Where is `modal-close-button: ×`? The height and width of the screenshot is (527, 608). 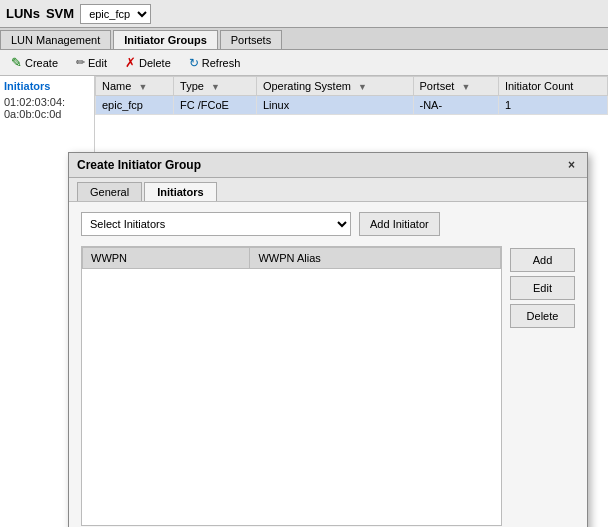
modal-close-button: × is located at coordinates (572, 165).